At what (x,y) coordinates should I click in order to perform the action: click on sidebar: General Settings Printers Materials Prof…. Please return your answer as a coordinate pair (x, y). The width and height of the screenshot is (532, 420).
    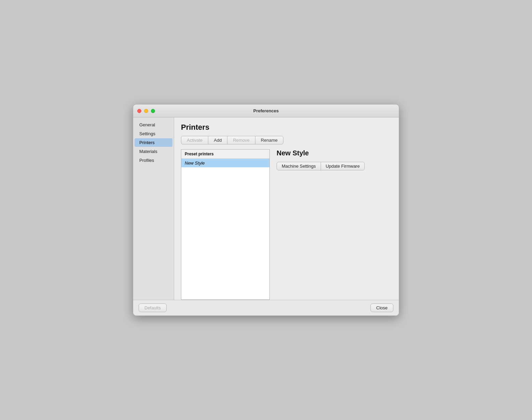
    Looking at the image, I should click on (154, 209).